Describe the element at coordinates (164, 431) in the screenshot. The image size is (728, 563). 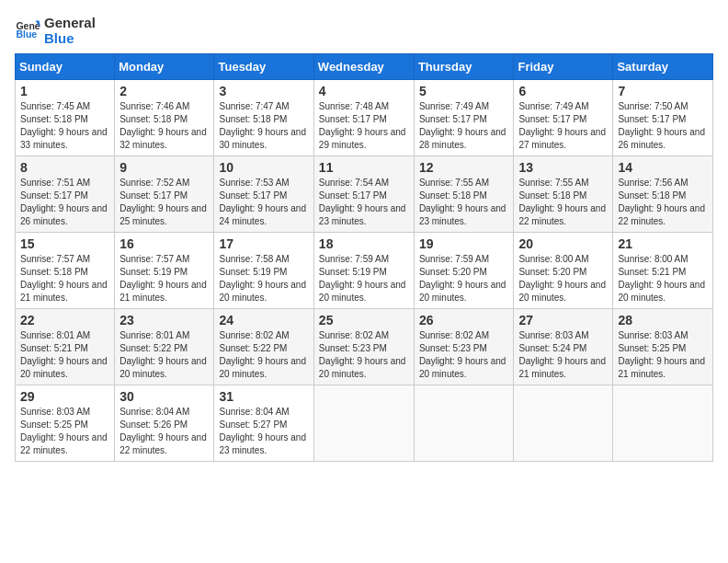
I see `day-info: Sunrise: 8:04 AMSunset: 5:26 PMDaylight:…` at that location.